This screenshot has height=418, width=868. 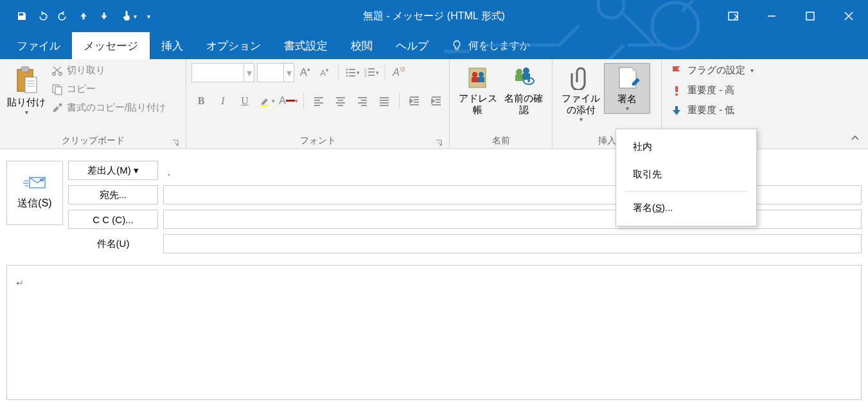 I want to click on tab-help: ヘルプ, so click(x=412, y=46).